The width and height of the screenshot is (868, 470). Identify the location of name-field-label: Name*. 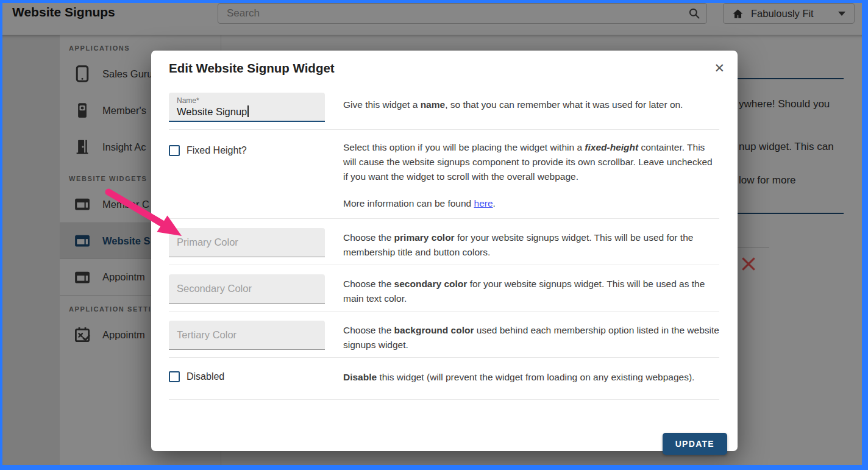
(188, 101).